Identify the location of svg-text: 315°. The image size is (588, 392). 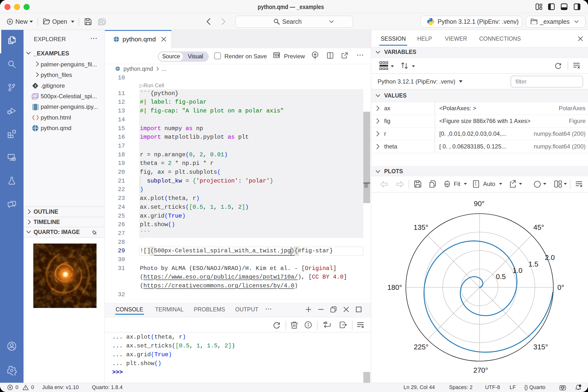
(540, 347).